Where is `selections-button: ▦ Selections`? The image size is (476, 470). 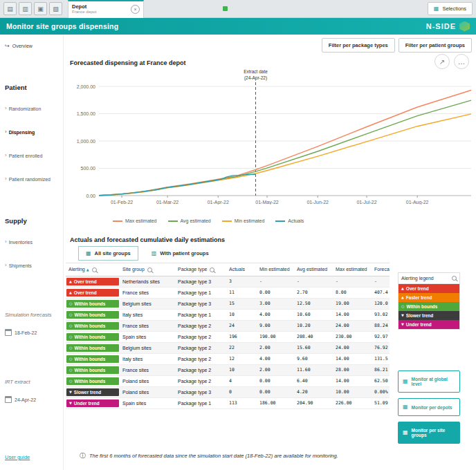
selections-button: ▦ Selections is located at coordinates (450, 8).